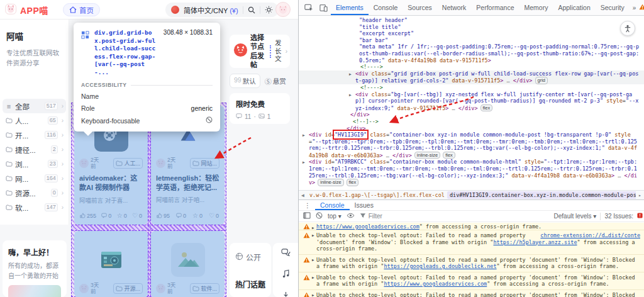 The width and height of the screenshot is (644, 297). Describe the element at coordinates (619, 216) in the screenshot. I see `issues-counter: 32 Issues:` at that location.